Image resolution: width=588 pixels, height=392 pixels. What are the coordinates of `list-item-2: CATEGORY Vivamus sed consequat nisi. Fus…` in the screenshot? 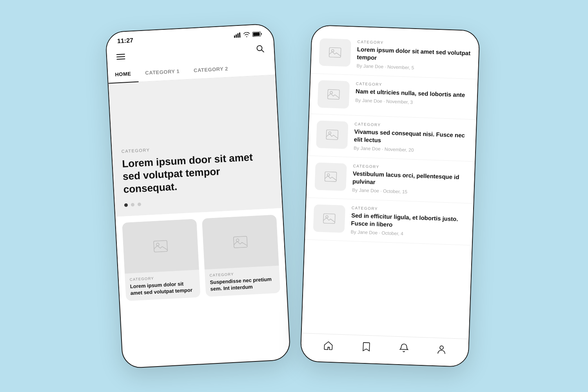 It's located at (392, 138).